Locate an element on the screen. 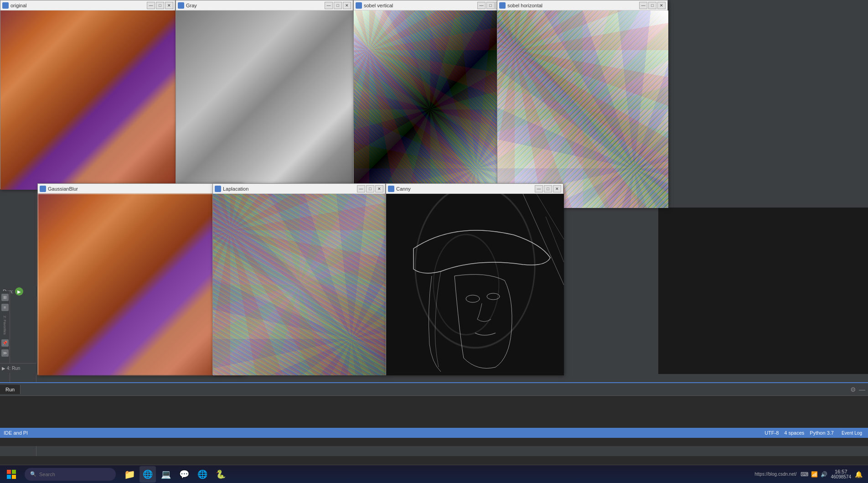 This screenshot has width=868, height=483. tray-date: 46098574 is located at coordinates (842, 477).